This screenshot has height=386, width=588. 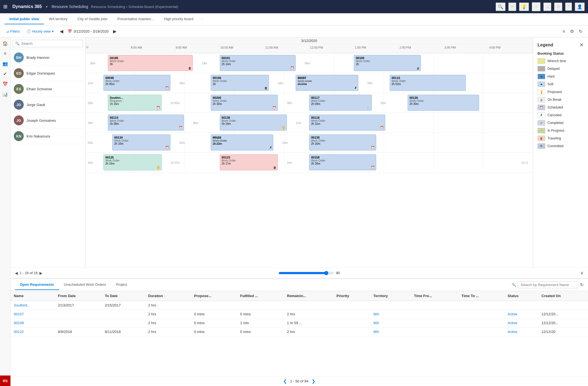 What do you see at coordinates (5, 94) in the screenshot?
I see `sidebar-chart-icon: 📊` at bounding box center [5, 94].